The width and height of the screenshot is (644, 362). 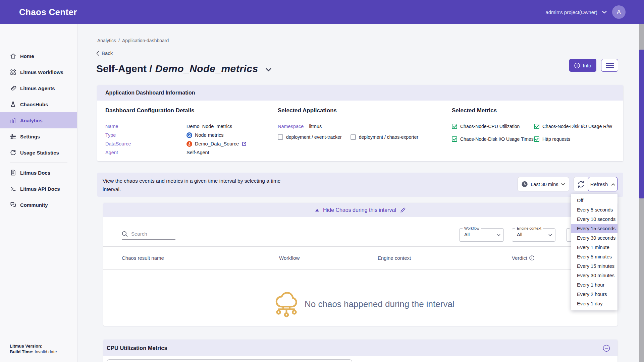 What do you see at coordinates (610, 65) in the screenshot?
I see `hamburger-menu-button` at bounding box center [610, 65].